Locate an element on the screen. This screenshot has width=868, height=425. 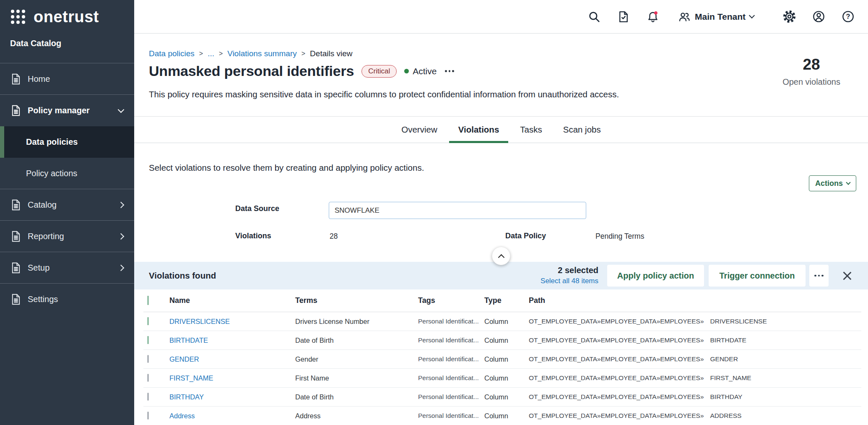
account-icon is located at coordinates (819, 17).